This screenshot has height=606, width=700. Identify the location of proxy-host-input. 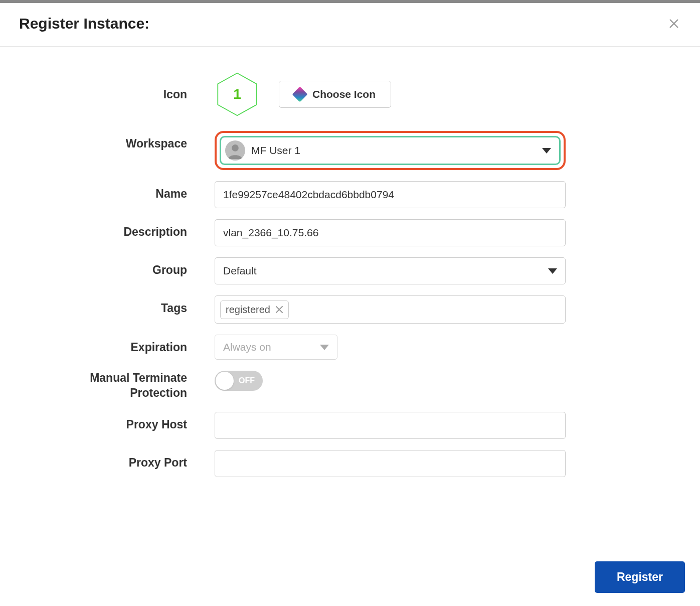
(390, 425).